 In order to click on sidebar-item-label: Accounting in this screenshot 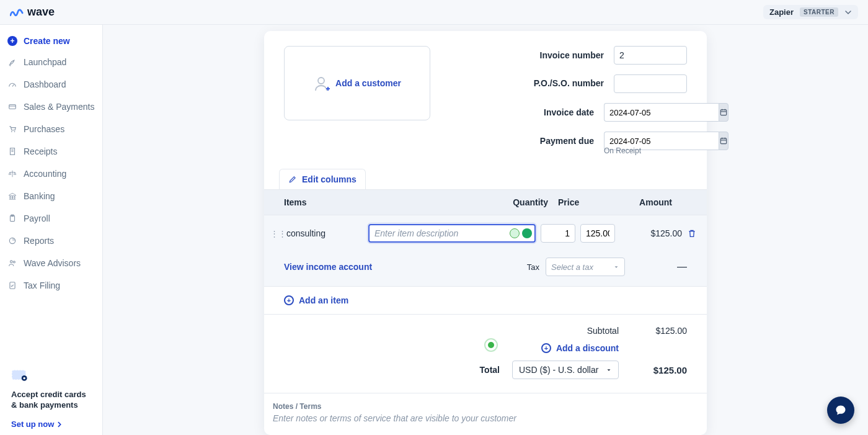, I will do `click(45, 174)`.